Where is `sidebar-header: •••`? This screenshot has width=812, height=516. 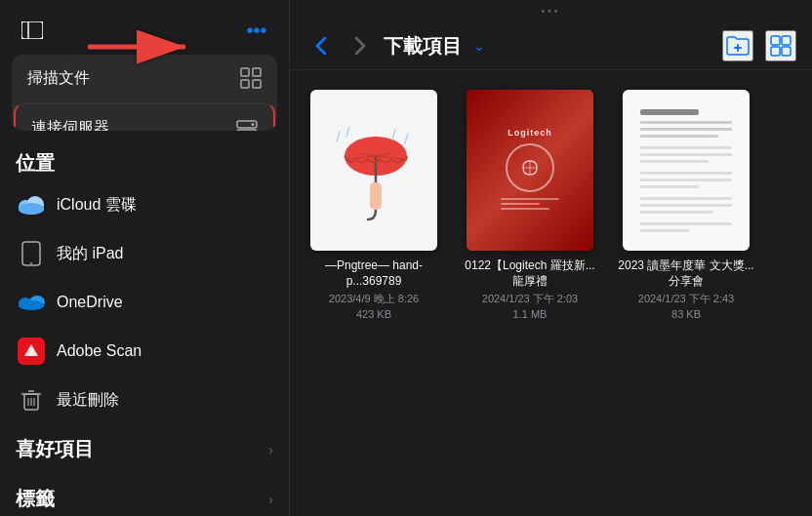
sidebar-header: ••• is located at coordinates (144, 27).